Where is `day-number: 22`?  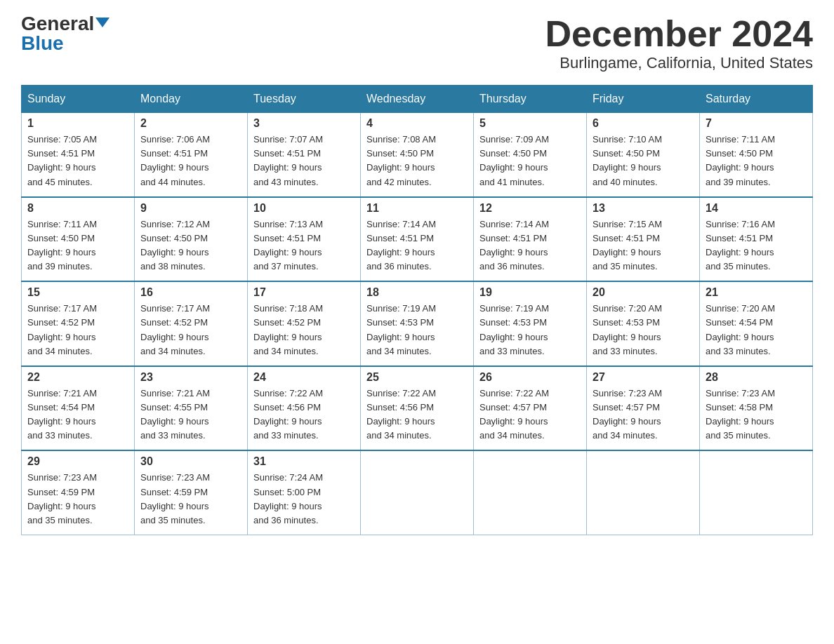 day-number: 22 is located at coordinates (78, 377).